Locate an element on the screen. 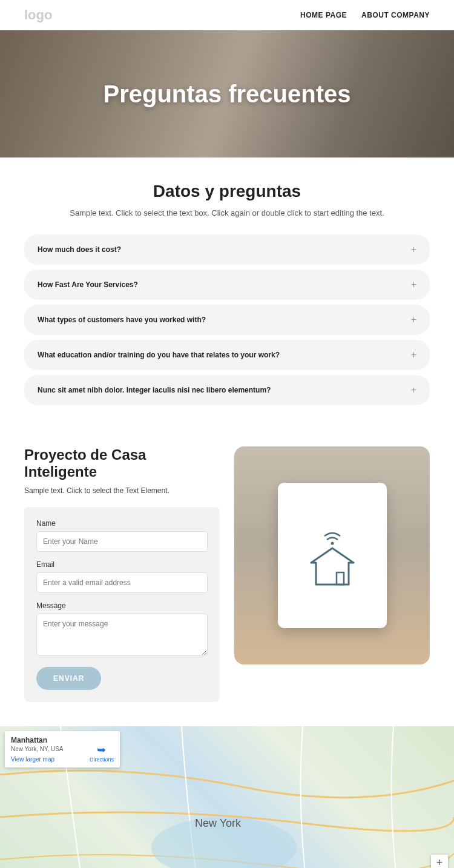 This screenshot has width=454, height=868. accordion-question: How Fast Are Your Services? is located at coordinates (88, 285).